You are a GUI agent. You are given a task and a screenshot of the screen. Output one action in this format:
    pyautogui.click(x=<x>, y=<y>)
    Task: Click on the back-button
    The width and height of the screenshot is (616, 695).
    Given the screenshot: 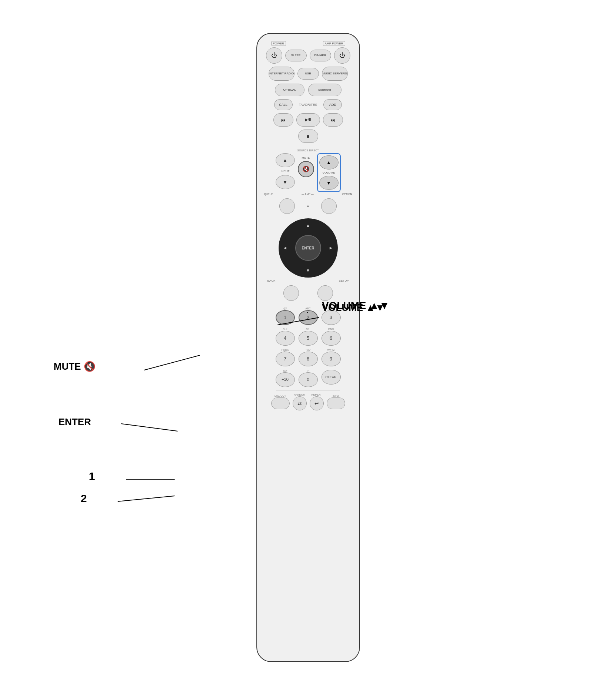 What is the action you would take?
    pyautogui.click(x=291, y=293)
    